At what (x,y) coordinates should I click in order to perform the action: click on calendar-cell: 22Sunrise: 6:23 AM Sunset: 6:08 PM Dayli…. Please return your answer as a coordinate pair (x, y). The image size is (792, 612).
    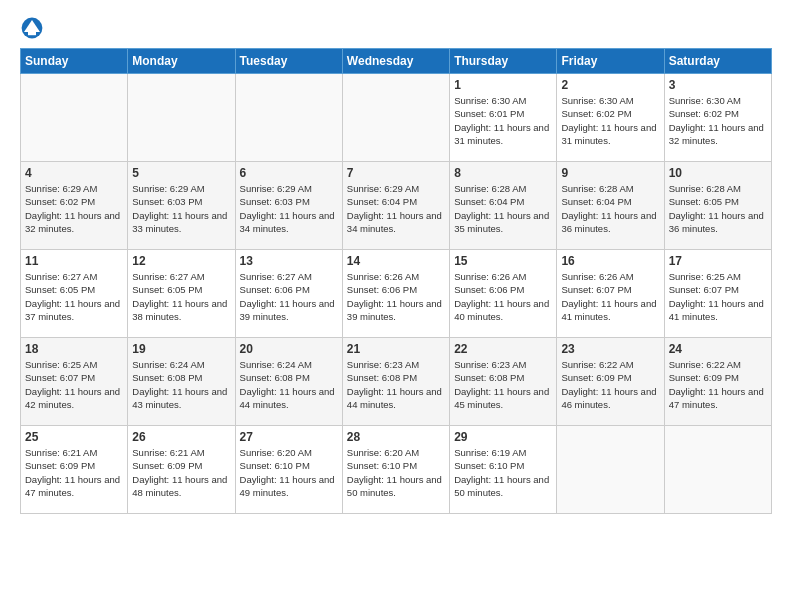
    Looking at the image, I should click on (504, 382).